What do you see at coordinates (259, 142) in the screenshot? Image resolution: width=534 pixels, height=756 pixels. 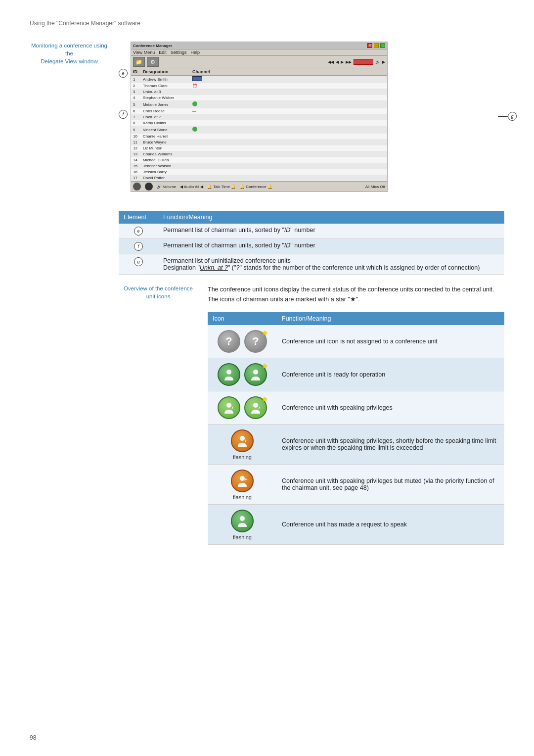 I see `table-row: 11 Bruce Wayne` at bounding box center [259, 142].